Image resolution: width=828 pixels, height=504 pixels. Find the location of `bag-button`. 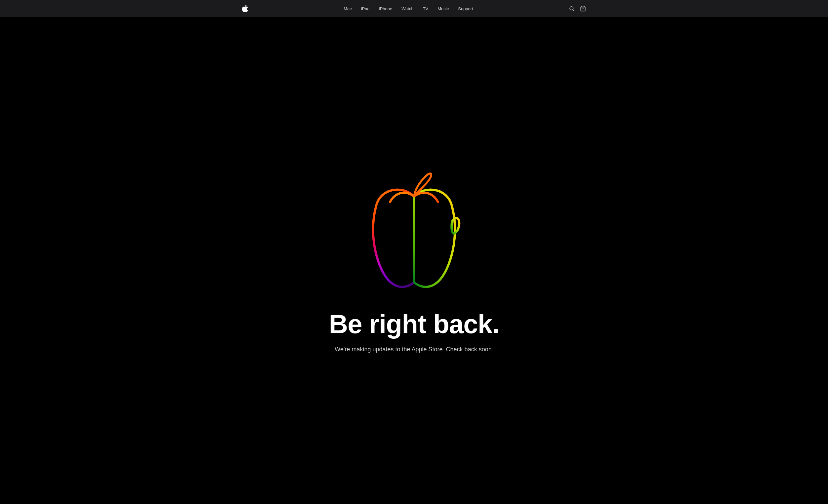

bag-button is located at coordinates (583, 9).